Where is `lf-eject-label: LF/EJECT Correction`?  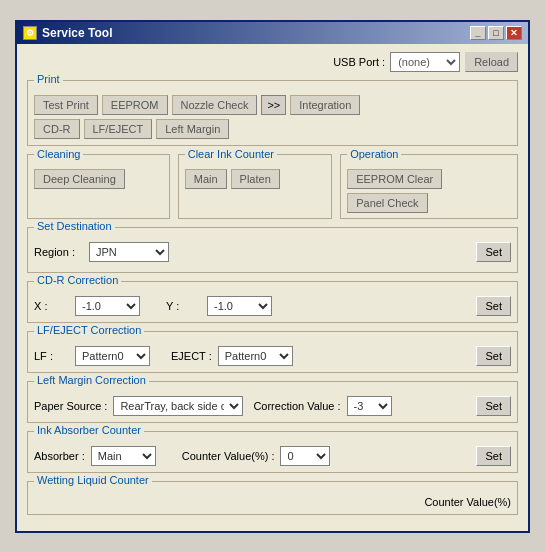
lf-eject-label: LF/EJECT Correction is located at coordinates (89, 330).